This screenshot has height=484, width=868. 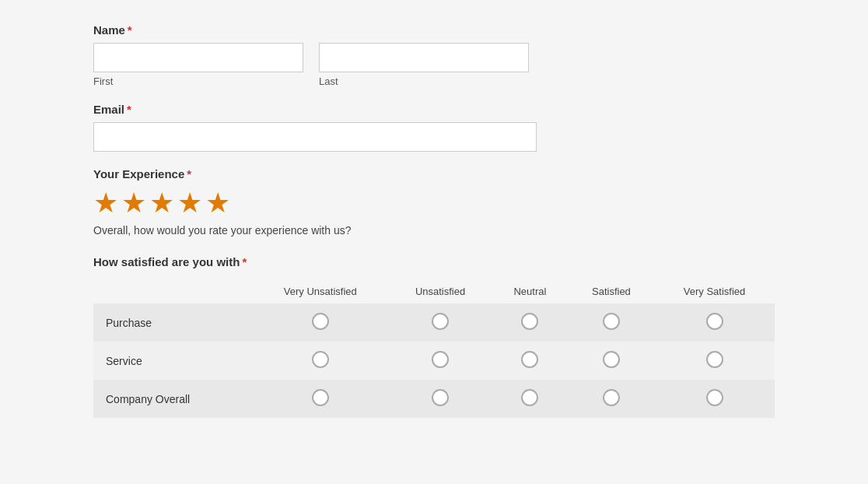 I want to click on satisfaction-required-star: *, so click(x=244, y=261).